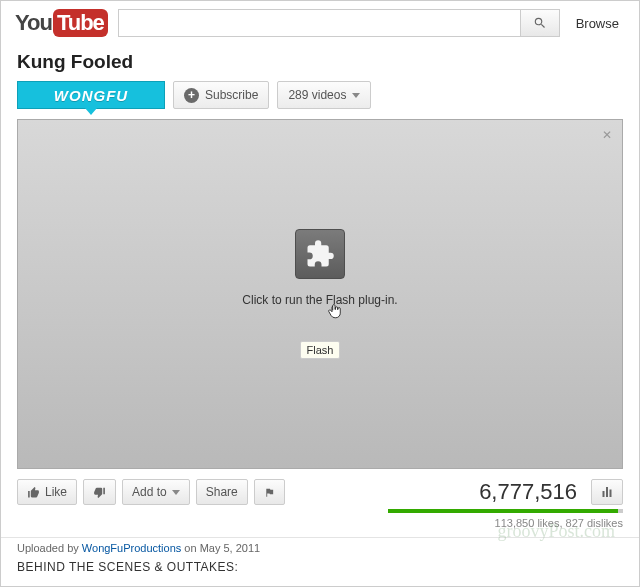 Image resolution: width=640 pixels, height=587 pixels. I want to click on uploaded-prefix: Uploaded by, so click(50, 548).